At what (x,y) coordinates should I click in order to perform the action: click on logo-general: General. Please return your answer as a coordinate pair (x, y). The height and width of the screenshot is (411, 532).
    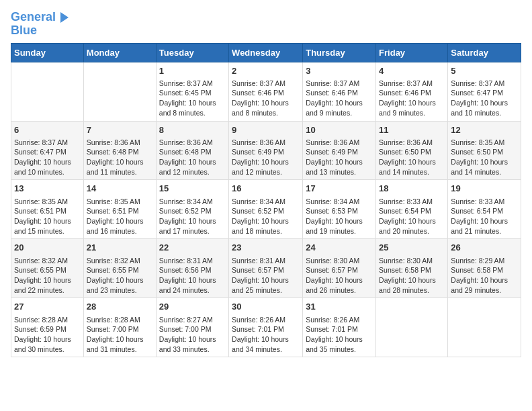
    Looking at the image, I should click on (34, 17).